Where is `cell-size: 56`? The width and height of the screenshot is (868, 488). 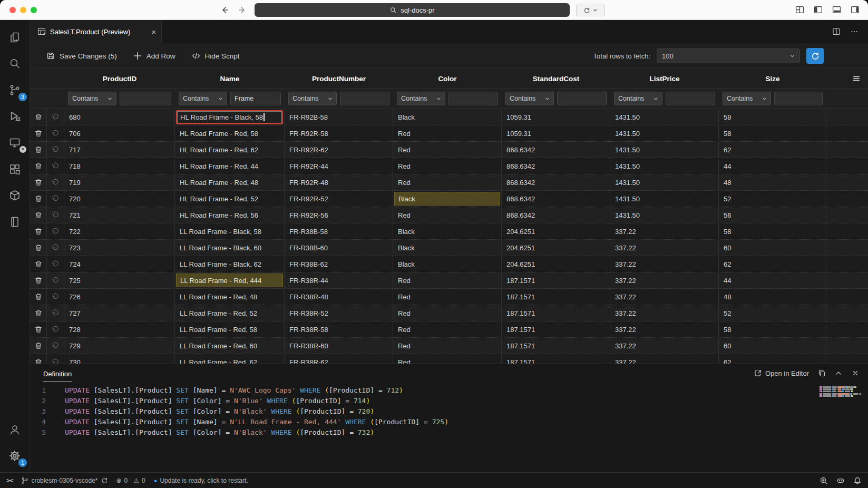
cell-size: 56 is located at coordinates (773, 215).